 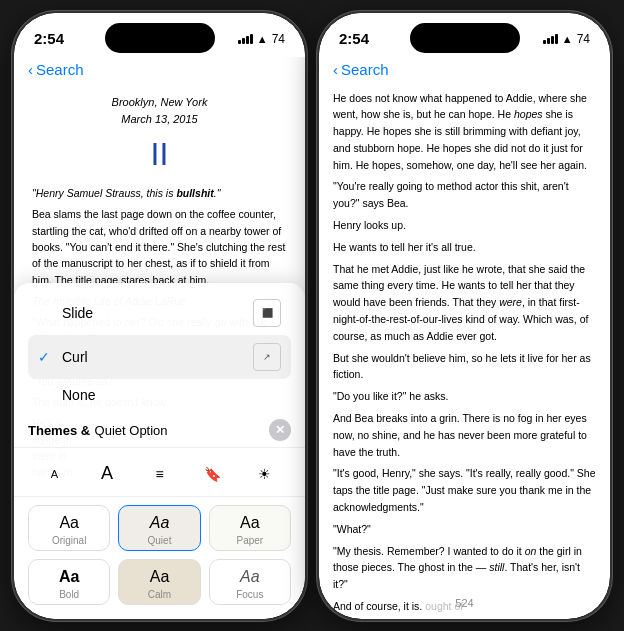 What do you see at coordinates (160, 523) in the screenshot?
I see `quiet-text: Aa` at bounding box center [160, 523].